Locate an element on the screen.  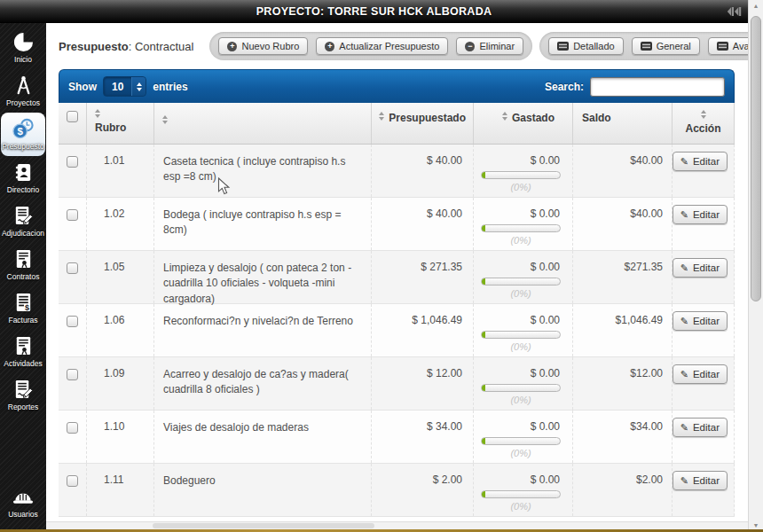
sidebar-item-reportes: Reportes is located at coordinates (23, 395).